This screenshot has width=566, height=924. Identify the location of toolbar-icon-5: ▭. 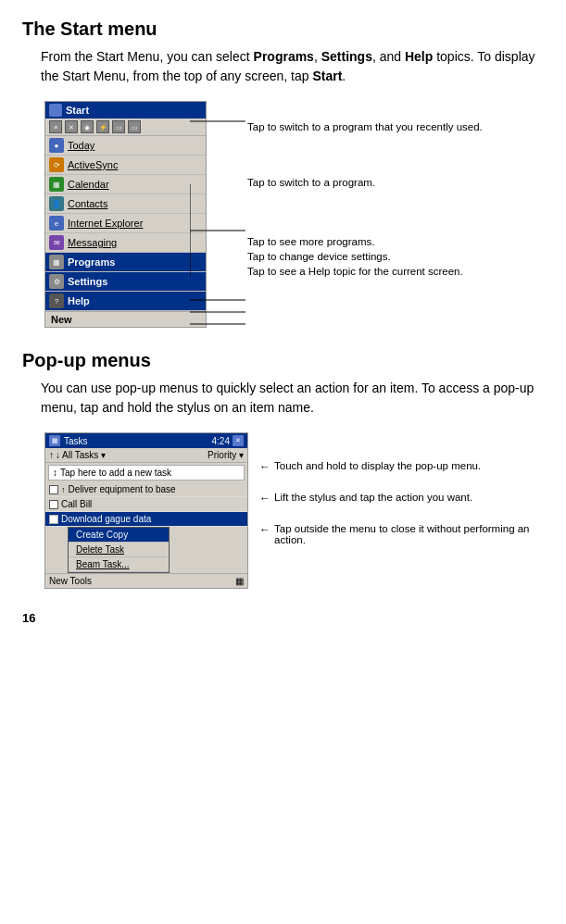
(119, 127).